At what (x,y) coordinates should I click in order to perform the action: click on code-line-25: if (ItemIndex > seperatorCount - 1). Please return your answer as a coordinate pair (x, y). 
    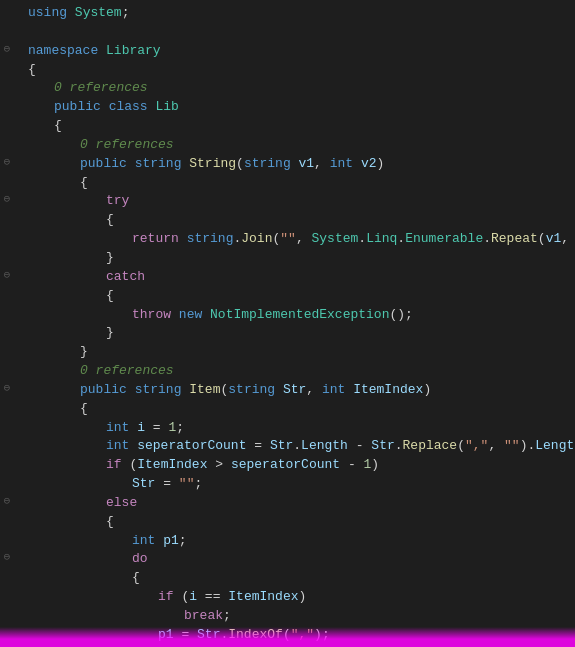
    Looking at the image, I should click on (288, 466).